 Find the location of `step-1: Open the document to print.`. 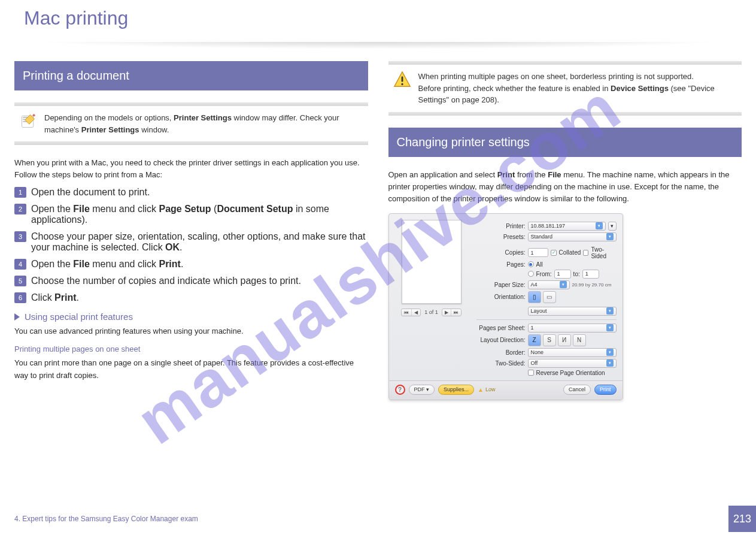

step-1: Open the document to print. is located at coordinates (192, 192).